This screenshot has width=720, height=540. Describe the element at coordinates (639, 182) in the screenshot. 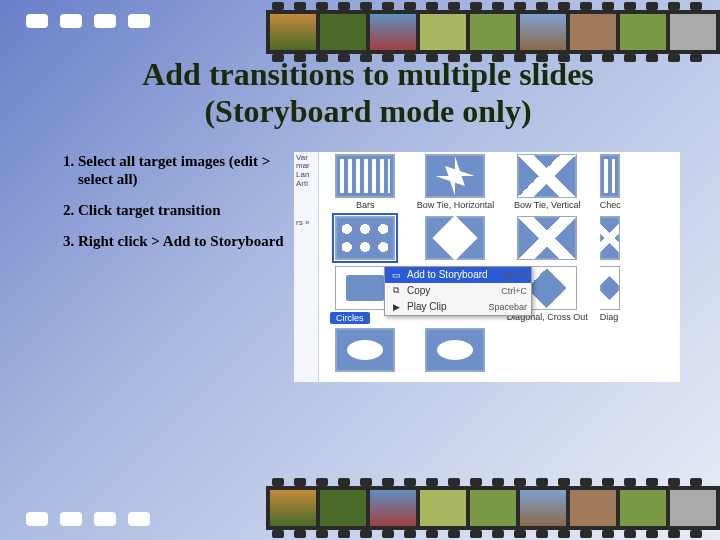

I see `transition-checker: Chec` at that location.